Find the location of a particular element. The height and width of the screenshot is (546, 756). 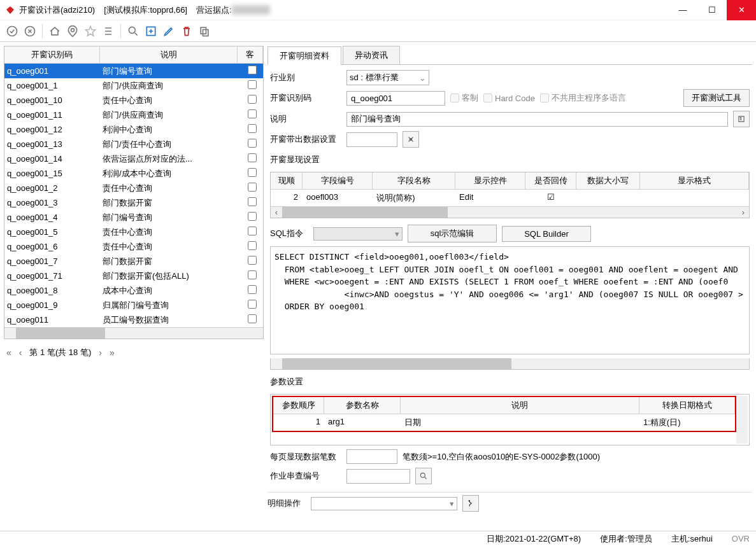

titlebar: 开窗设计器(adzi210) [测试模拟库:topprd,66] 营运据点:xx… is located at coordinates (378, 10).